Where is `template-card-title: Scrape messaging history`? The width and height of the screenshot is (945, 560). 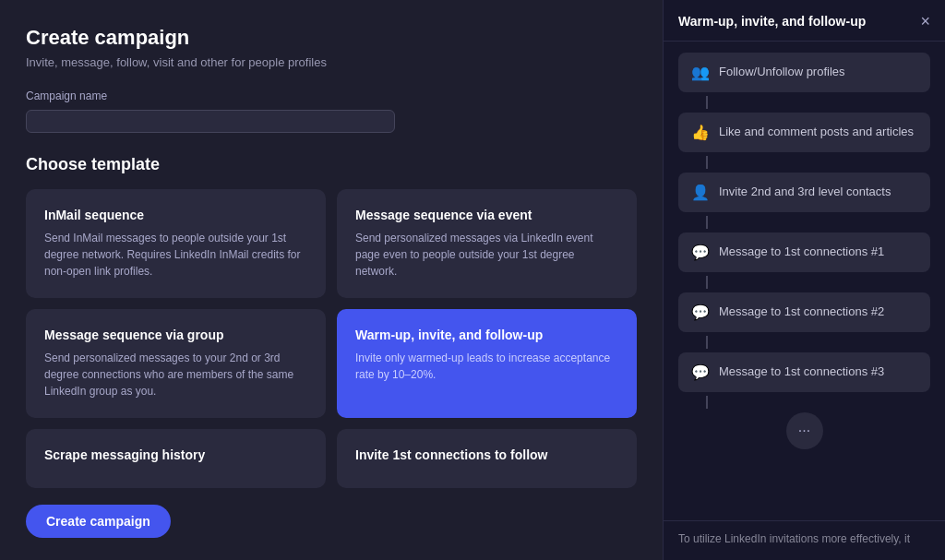
template-card-title: Scrape messaging history is located at coordinates (175, 455).